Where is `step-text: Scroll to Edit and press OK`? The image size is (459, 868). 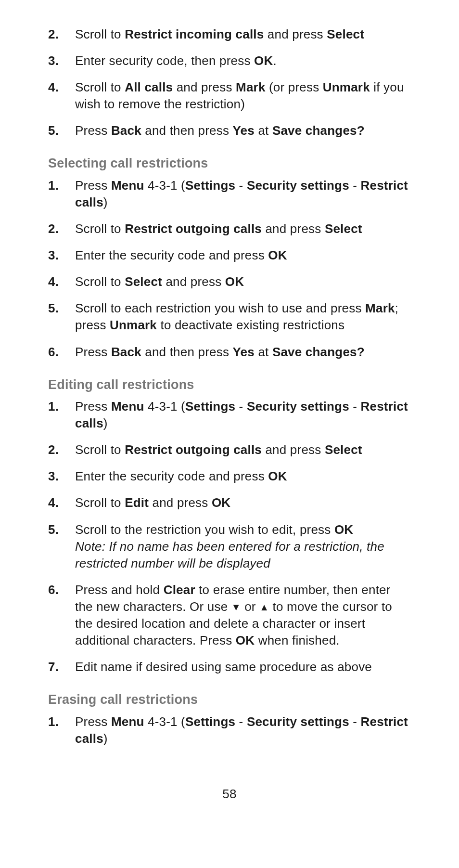 step-text: Scroll to Edit and press OK is located at coordinates (153, 503).